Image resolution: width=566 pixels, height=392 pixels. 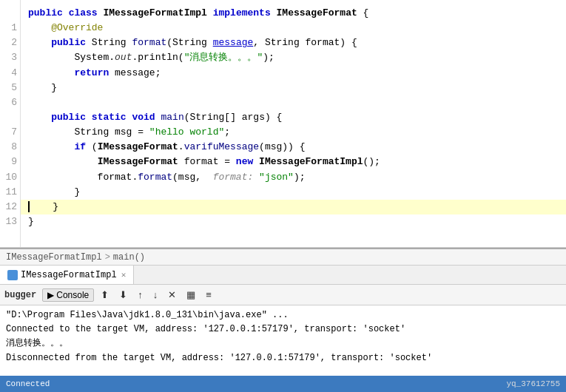 What do you see at coordinates (283, 343) in the screenshot?
I see `console-line-3: 消息转换。。。` at bounding box center [283, 343].